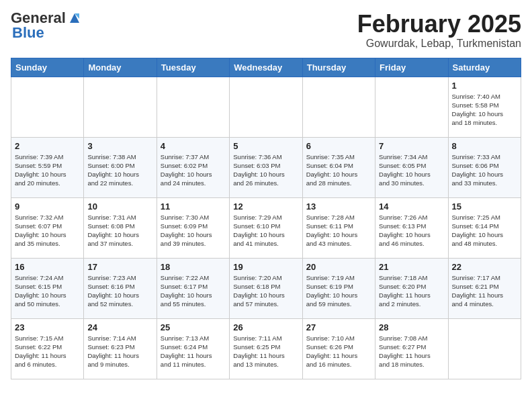 This screenshot has width=532, height=411. Describe the element at coordinates (484, 228) in the screenshot. I see `calendar-cell: 15Sunrise: 7:25 AM Sunset: 6:14 PM Dayli…` at that location.